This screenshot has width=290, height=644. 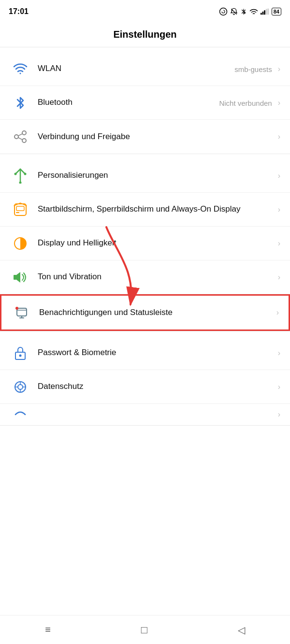 I want to click on nav-home-button: □, so click(x=144, y=630).